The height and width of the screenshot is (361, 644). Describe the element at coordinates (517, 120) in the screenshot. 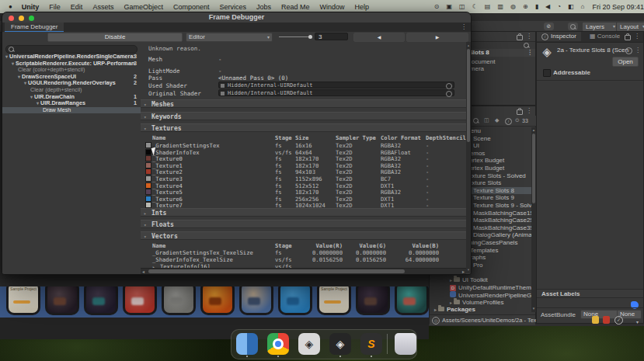

I see `eye-icon: ⊙` at that location.